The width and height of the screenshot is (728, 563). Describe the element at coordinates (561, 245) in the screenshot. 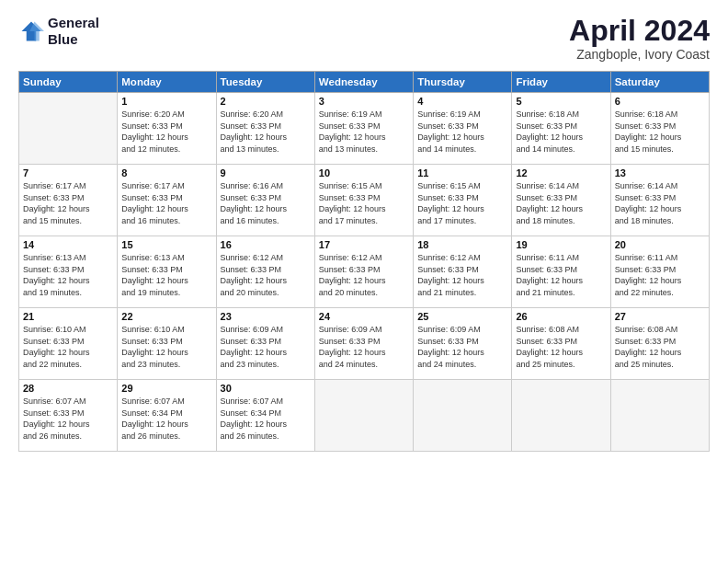

I see `day-number: 19` at that location.